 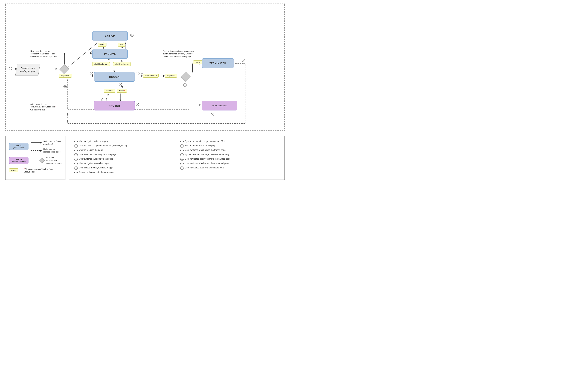 I want to click on annotation-diamond2: Next state depends on the pagehide event…, so click(x=181, y=54).